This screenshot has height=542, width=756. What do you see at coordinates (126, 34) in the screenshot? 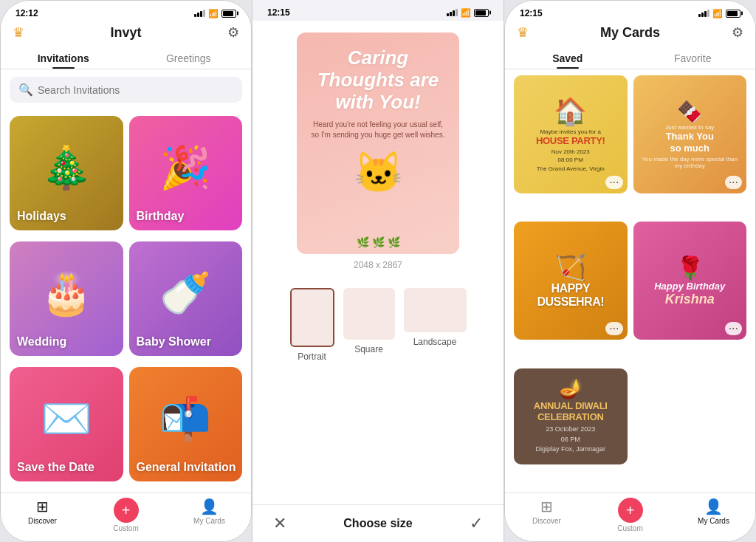
I see `app-header-1: ♛ Invyt ⚙` at bounding box center [126, 34].